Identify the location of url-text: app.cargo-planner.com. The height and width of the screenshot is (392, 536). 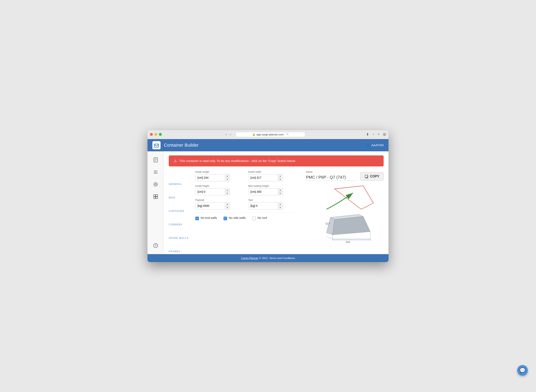
(270, 134).